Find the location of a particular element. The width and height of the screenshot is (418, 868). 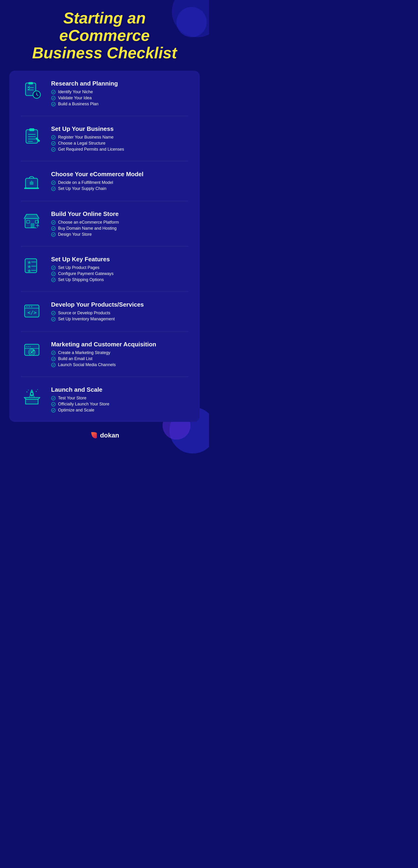

list-item: Test Your Store is located at coordinates (120, 398).